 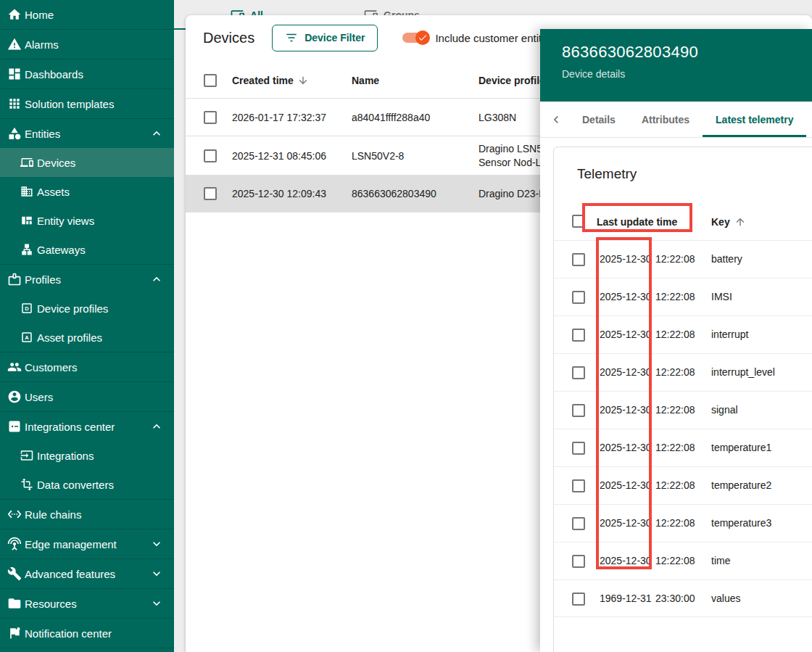 I want to click on sidebar-item-devices: Devices, so click(x=87, y=162).